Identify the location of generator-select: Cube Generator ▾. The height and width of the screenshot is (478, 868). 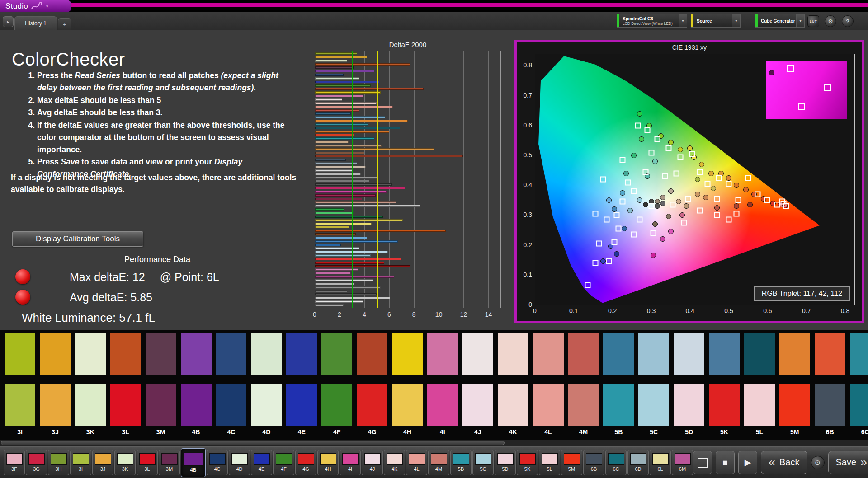
(780, 21).